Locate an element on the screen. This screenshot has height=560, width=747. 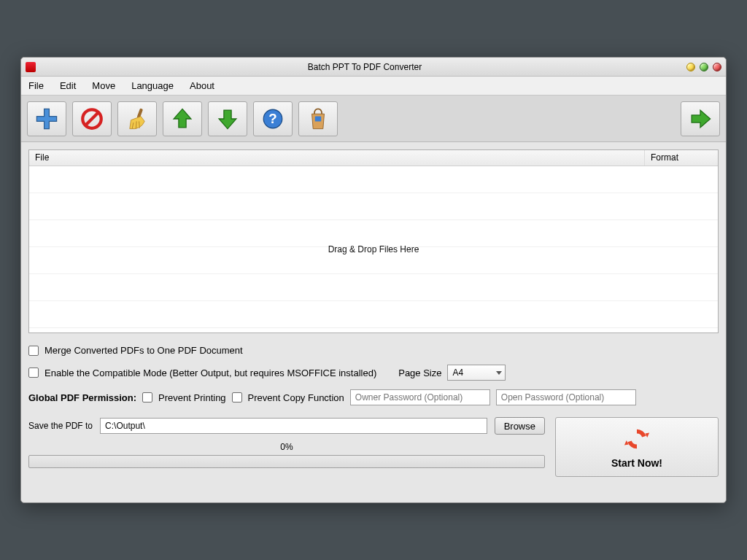
move-down-button is located at coordinates (228, 119).